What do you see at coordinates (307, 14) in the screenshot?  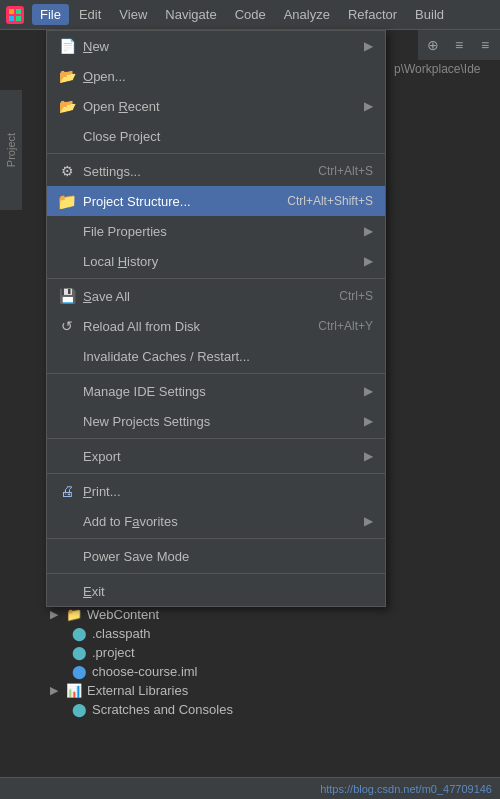 I see `menu-analyze: Analyze` at bounding box center [307, 14].